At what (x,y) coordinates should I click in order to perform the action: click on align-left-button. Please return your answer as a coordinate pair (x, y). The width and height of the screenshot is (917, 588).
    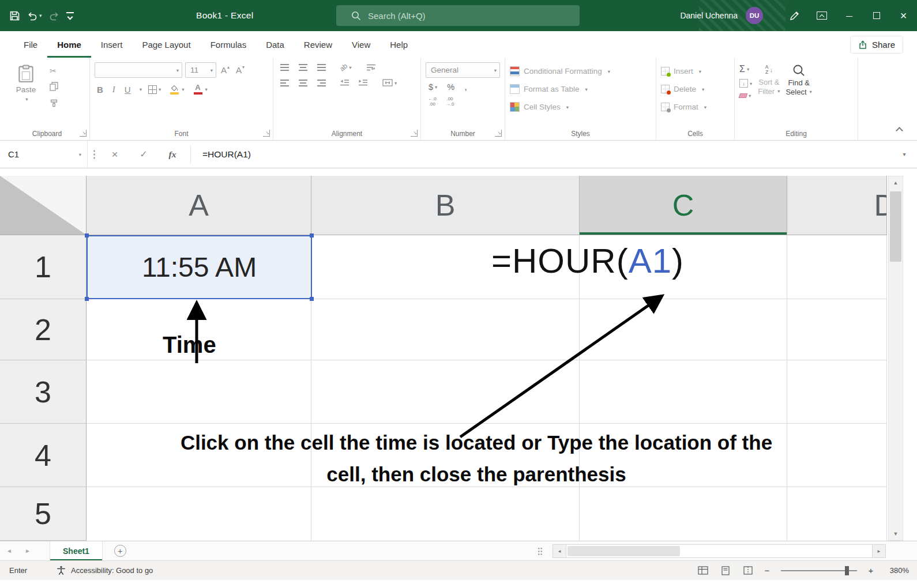
    Looking at the image, I should click on (285, 83).